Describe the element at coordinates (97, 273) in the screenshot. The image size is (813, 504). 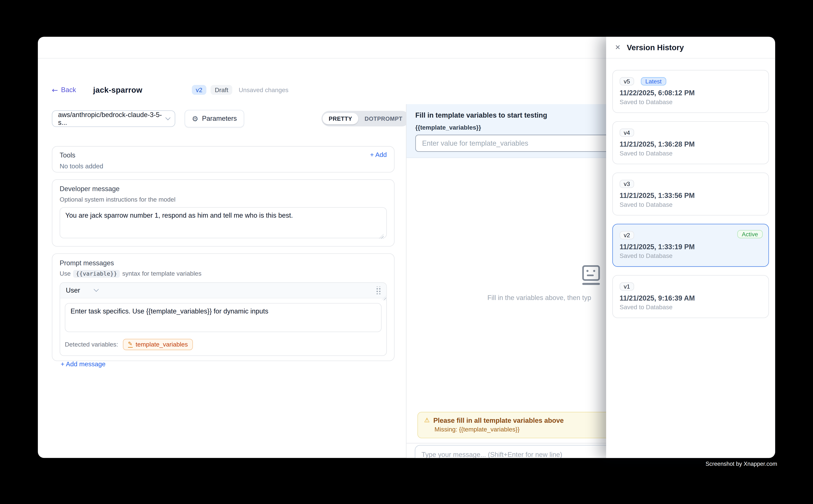
I see `variable-syntax-chip: {{variable}}` at that location.